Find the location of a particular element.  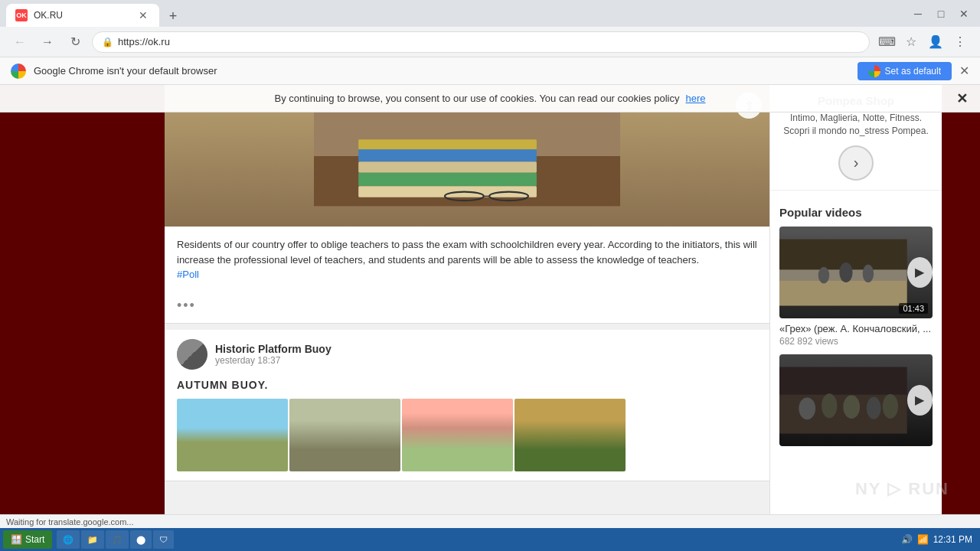

bookmark-button: ☆ is located at coordinates (911, 42).